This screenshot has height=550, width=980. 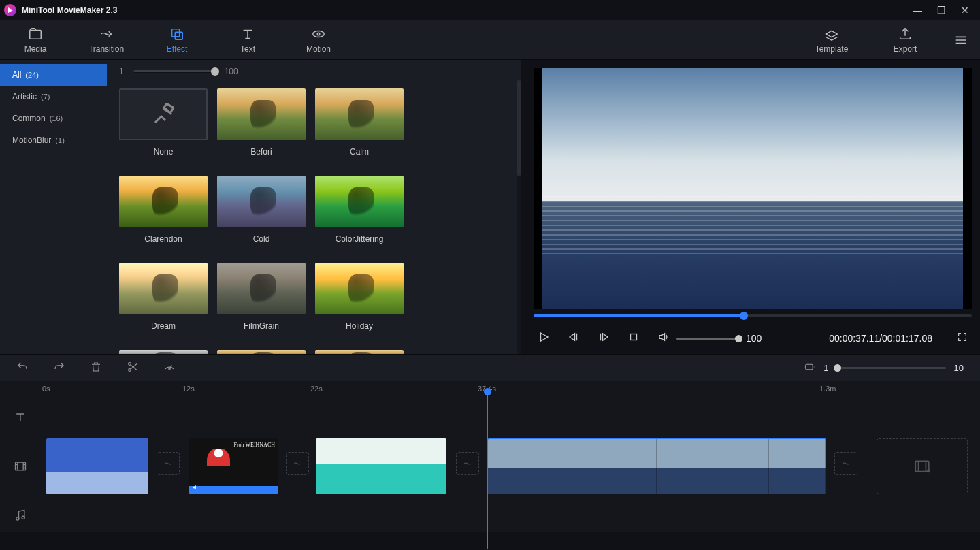 I want to click on category-count: (16), so click(x=56, y=118).